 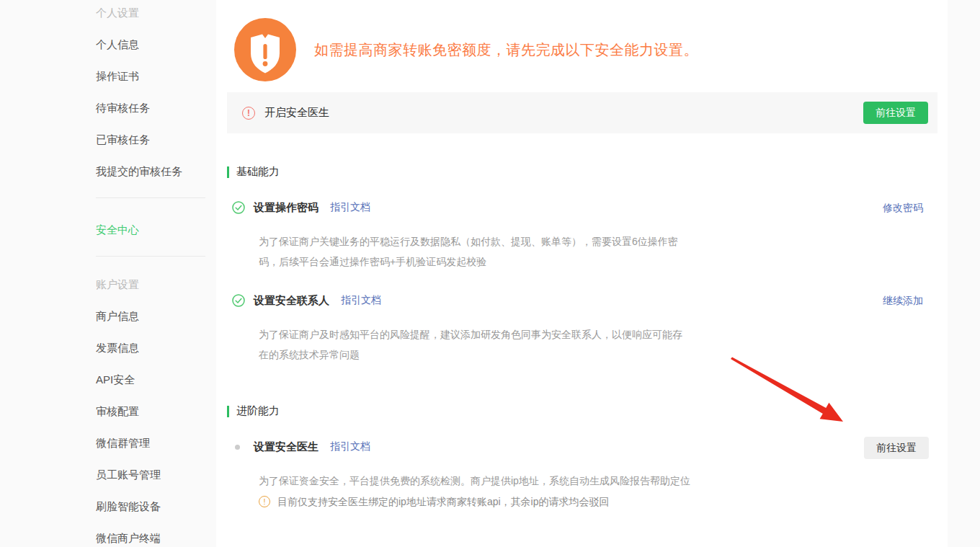 I want to click on warning-text: 目前仅支持安全医生绑定的ip地址请求商家转账api，其余ip的请求均会驳回, so click(x=443, y=502).